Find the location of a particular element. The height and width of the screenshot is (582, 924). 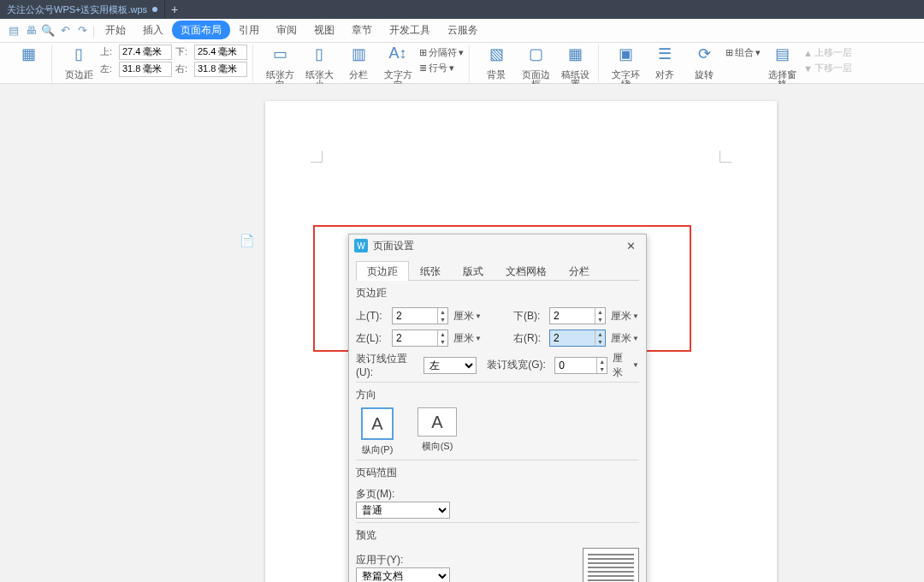

columns-button: ▥分栏 is located at coordinates (358, 63).